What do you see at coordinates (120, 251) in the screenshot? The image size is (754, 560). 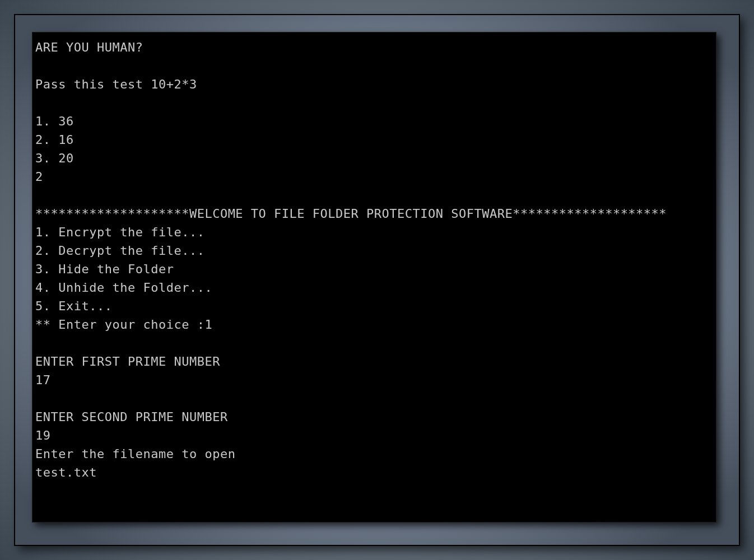 I see `menu-item-decrypt: 2. Decrypt the file...` at bounding box center [120, 251].